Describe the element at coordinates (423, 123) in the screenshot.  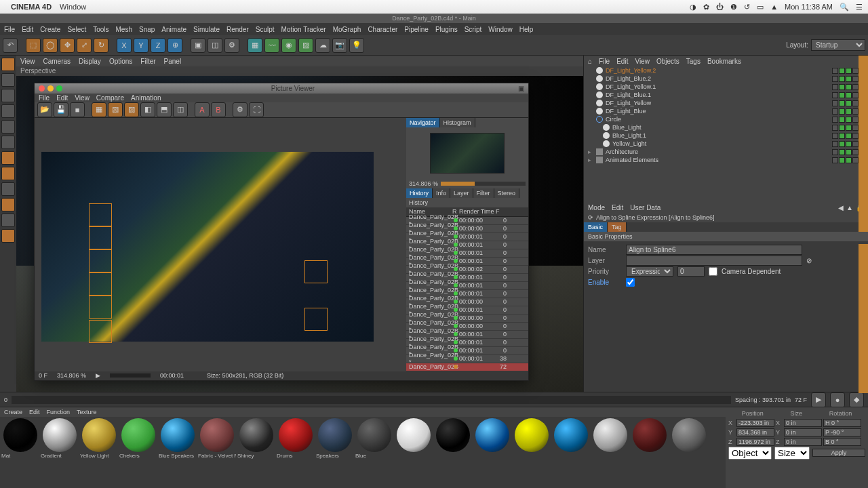
I see `pv-tab-navigator: Navigator` at that location.